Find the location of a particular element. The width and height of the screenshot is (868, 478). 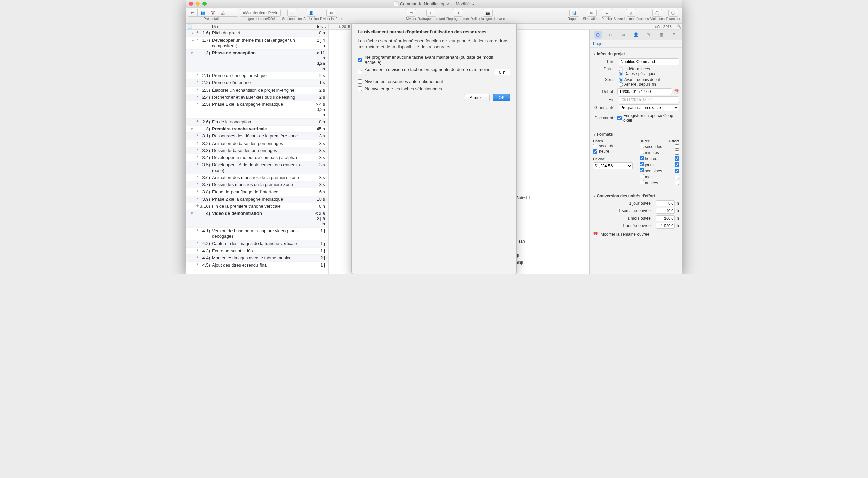

task-title: Fin de la conception is located at coordinates (261, 122).